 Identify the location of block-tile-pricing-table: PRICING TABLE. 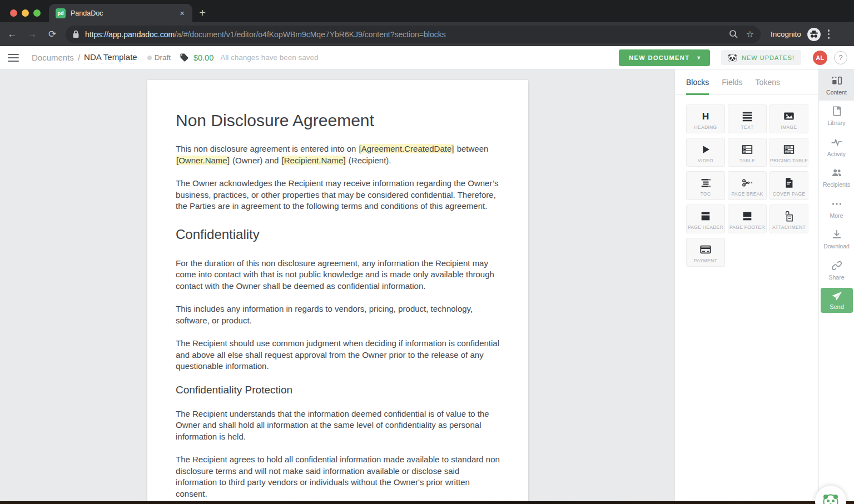
(789, 152).